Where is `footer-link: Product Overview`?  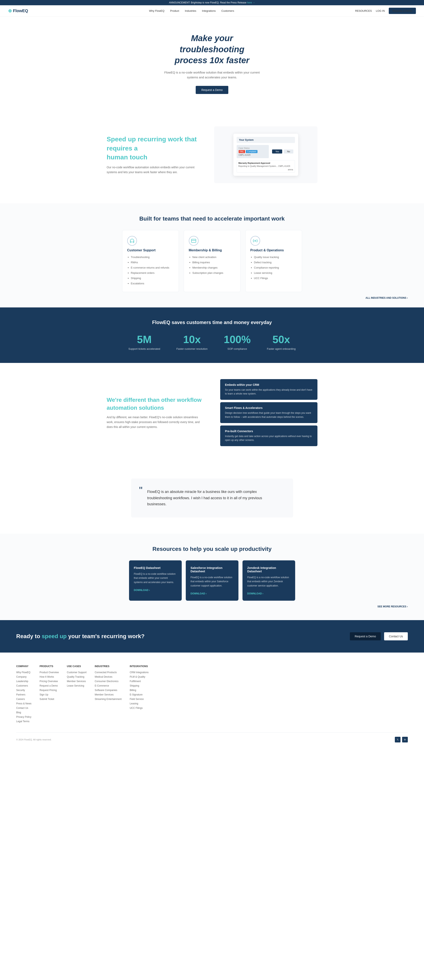
footer-link: Product Overview is located at coordinates (49, 673).